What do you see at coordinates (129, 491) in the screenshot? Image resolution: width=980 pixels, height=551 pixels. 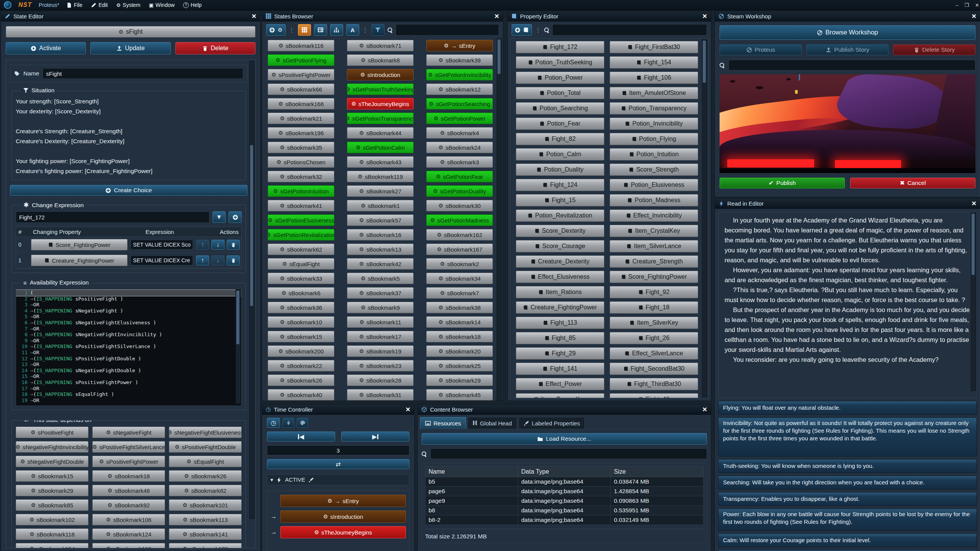 I see `depends-item: ⚙sBookmark48` at bounding box center [129, 491].